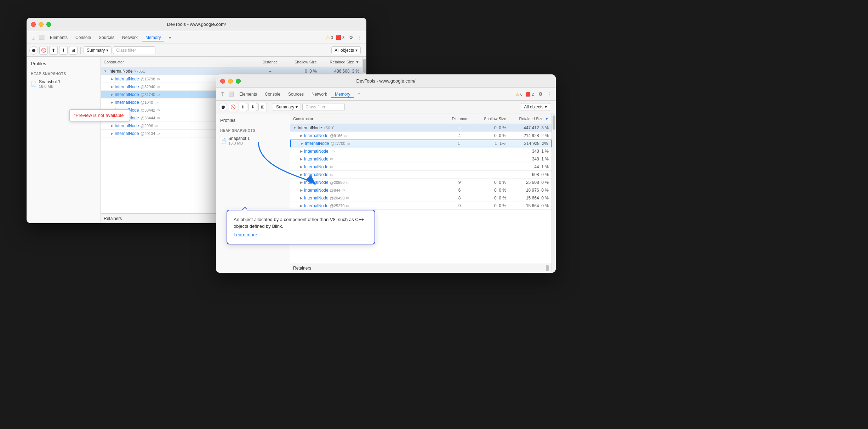 This screenshot has height=429, width=868. I want to click on table-row: ▶ InternalNode @20850 ▭ 9 0 0 % 25 608 0…, so click(421, 182).